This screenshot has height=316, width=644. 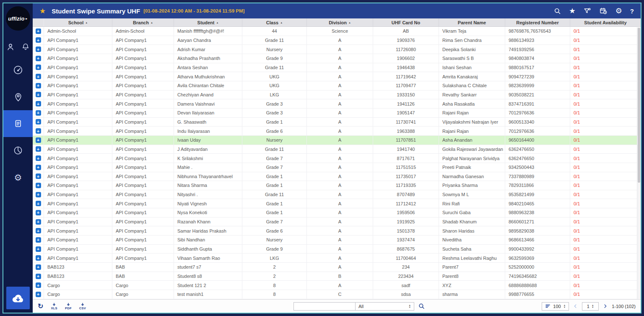 What do you see at coordinates (78, 113) in the screenshot?
I see `cell-school: API Company1` at bounding box center [78, 113].